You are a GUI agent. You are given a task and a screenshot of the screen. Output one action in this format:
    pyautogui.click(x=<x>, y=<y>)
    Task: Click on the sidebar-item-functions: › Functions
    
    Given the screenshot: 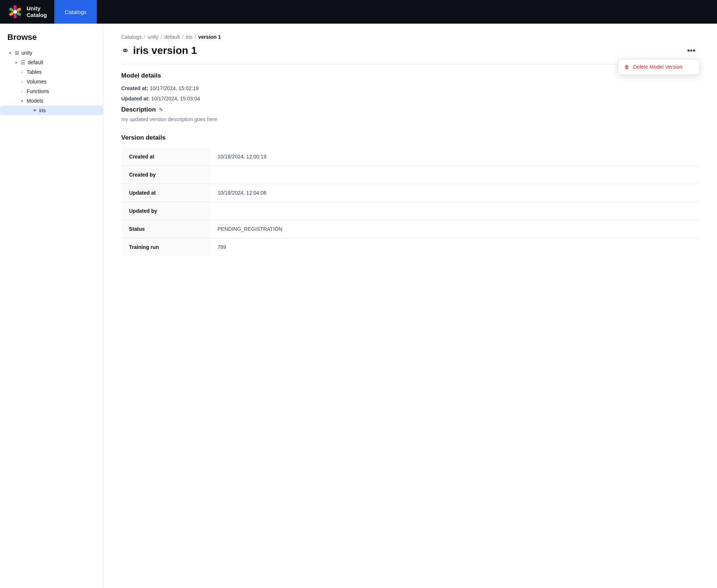 What is the action you would take?
    pyautogui.click(x=52, y=91)
    